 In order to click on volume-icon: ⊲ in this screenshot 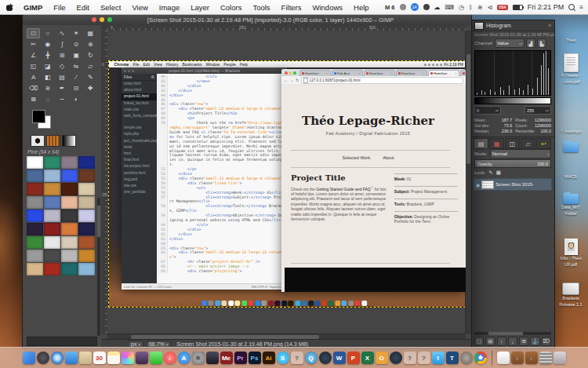, I will do `click(491, 8)`.